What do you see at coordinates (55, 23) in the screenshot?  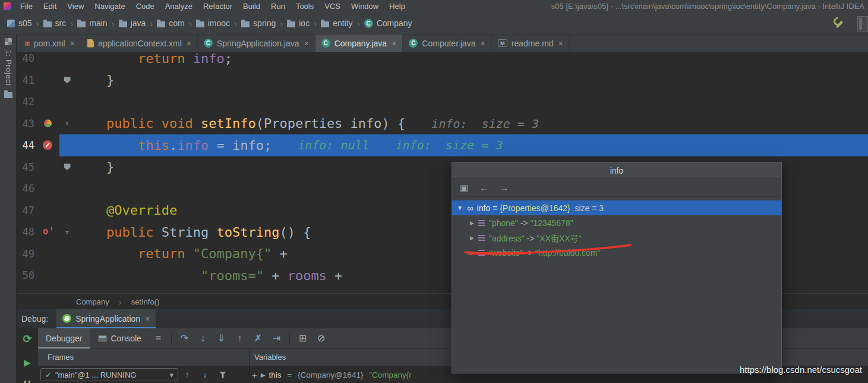 I see `breadcrumb-item-src: src` at bounding box center [55, 23].